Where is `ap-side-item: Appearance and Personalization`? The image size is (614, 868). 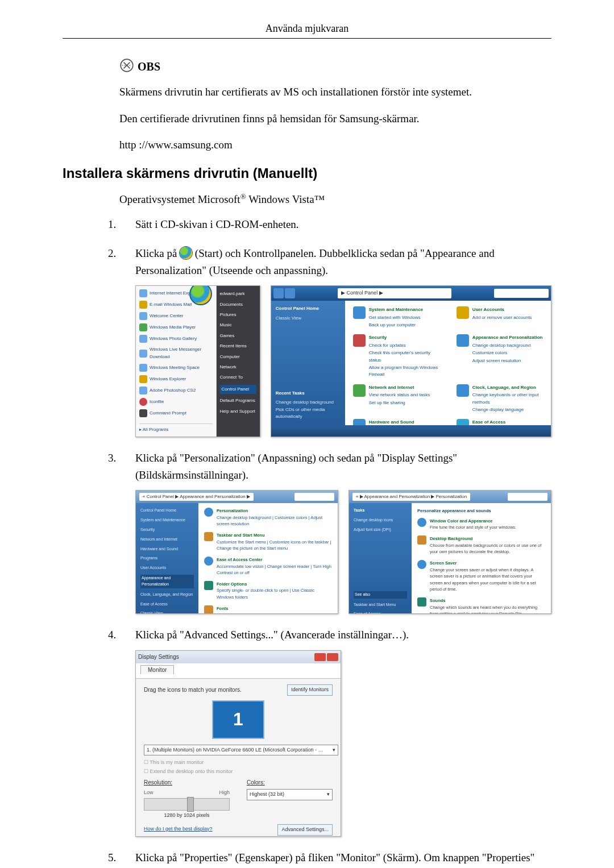
ap-side-item: Appearance and Personalization is located at coordinates (167, 582).